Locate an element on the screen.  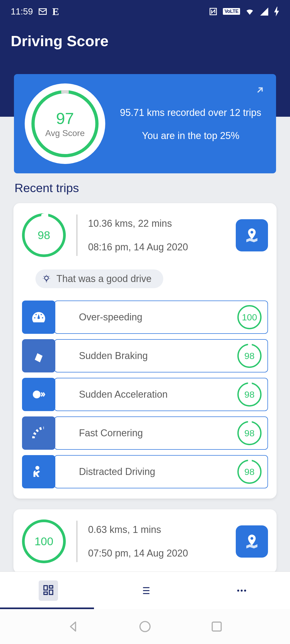
summary-card: 97 Avg Score 95.71 kms recorded over 12 … is located at coordinates (145, 124).